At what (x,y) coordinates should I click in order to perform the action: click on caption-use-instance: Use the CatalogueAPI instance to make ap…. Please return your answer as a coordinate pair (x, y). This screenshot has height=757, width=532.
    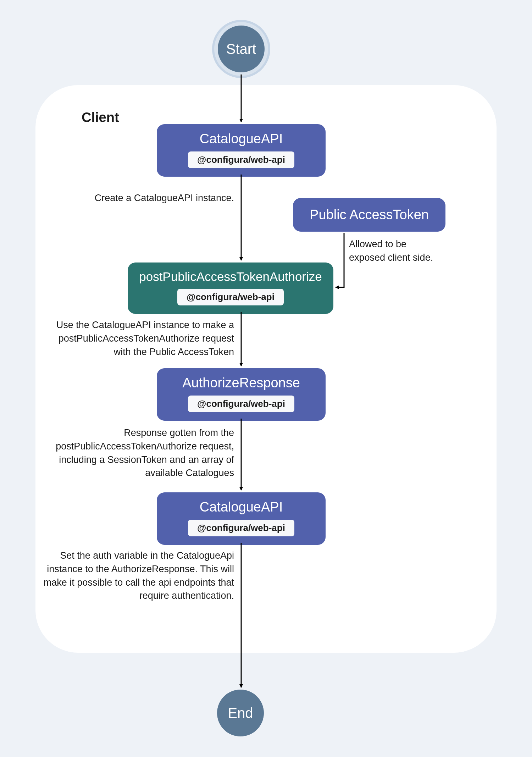
    Looking at the image, I should click on (138, 338).